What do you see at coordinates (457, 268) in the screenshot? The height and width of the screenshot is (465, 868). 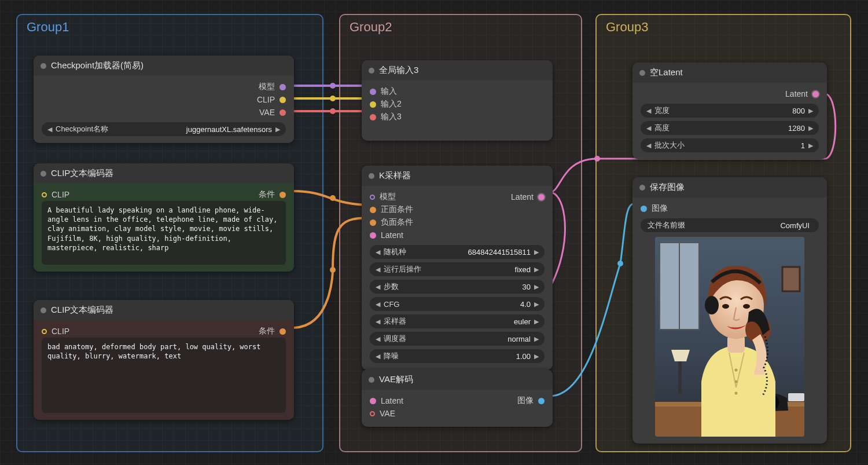 I see `node-ksampler: K采样器 模型 Latent 正面条件 负面条件 Latent ◀随机种6848…` at bounding box center [457, 268].